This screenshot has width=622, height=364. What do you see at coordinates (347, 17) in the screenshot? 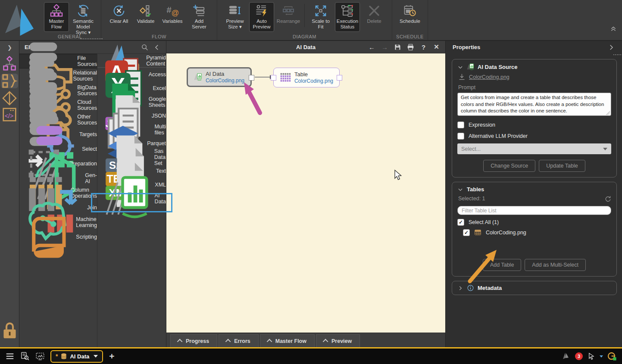
I see `execution-status-button: Execution Status` at bounding box center [347, 17].